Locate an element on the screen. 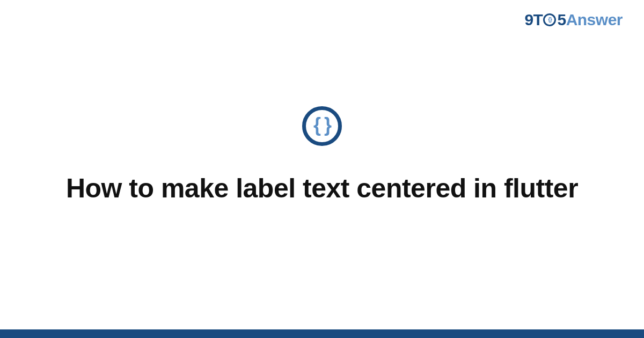  braces-glyph: { } is located at coordinates (322, 125).